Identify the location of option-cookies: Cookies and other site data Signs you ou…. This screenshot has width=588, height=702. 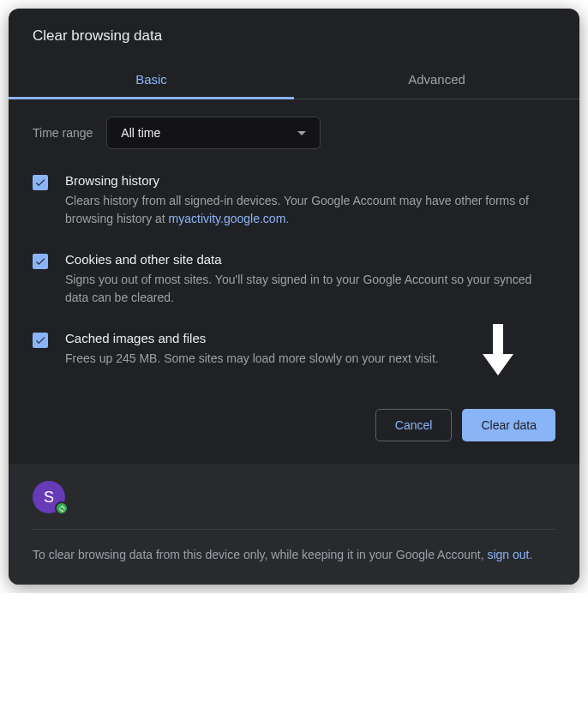
(294, 279).